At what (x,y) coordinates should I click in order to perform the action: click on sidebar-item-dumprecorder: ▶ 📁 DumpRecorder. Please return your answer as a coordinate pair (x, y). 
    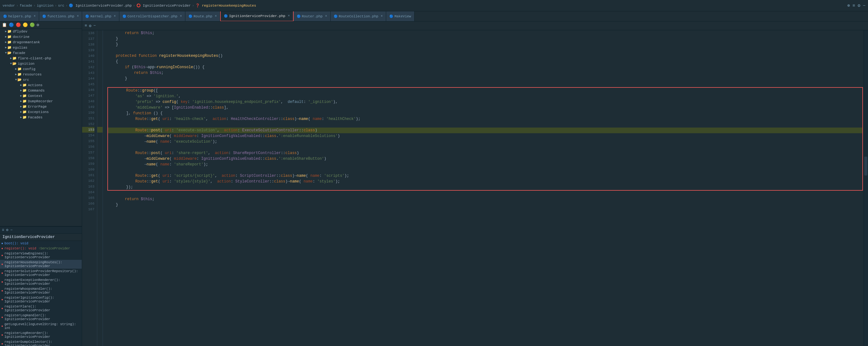
    Looking at the image, I should click on (41, 101).